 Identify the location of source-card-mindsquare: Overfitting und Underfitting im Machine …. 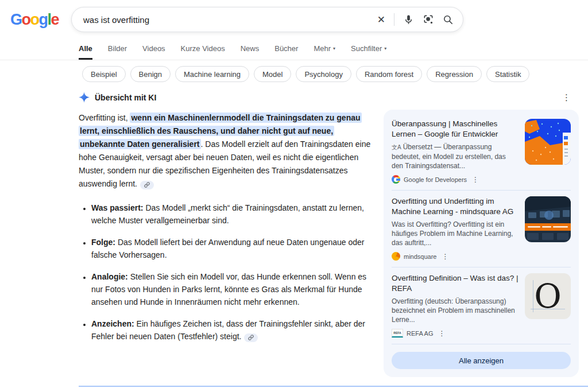
(481, 228).